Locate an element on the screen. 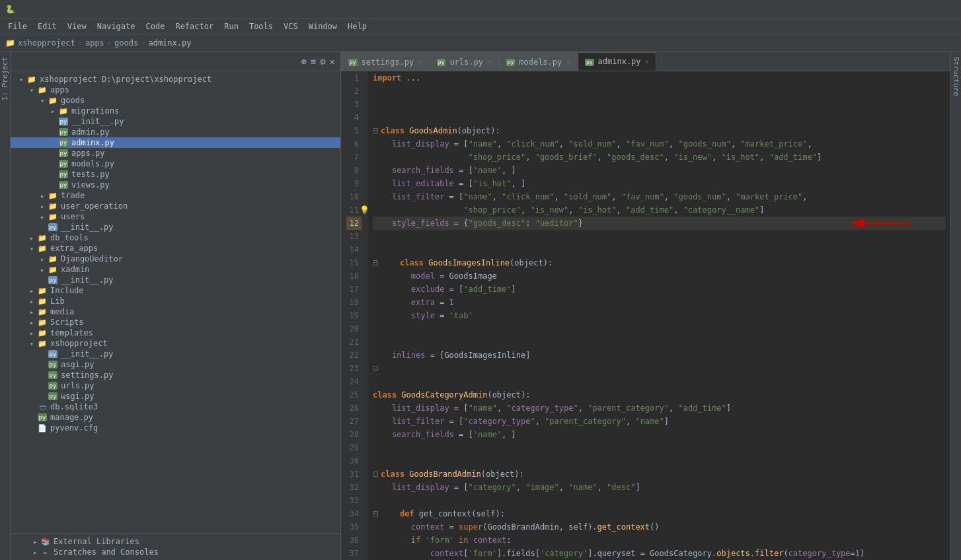 This screenshot has width=961, height=560. tree-icon-__init__py-goods: py is located at coordinates (63, 122).